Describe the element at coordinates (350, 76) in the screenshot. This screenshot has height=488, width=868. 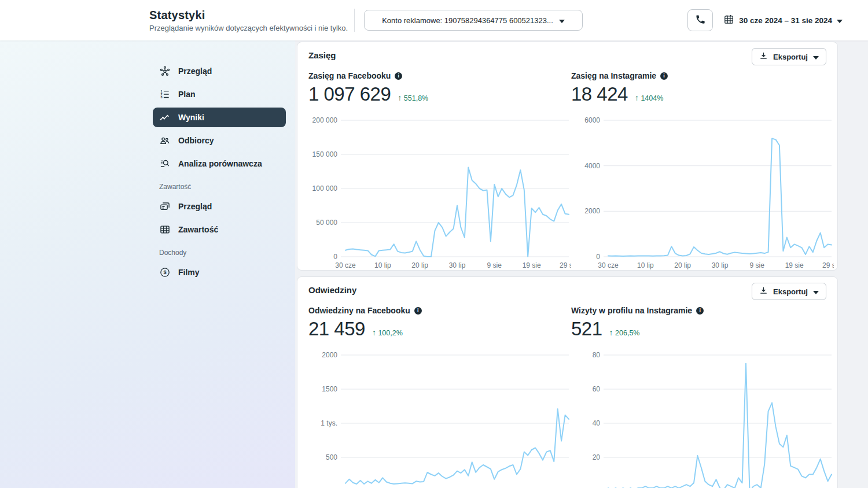
I see `metric-label: Zasięg na Facebooku` at that location.